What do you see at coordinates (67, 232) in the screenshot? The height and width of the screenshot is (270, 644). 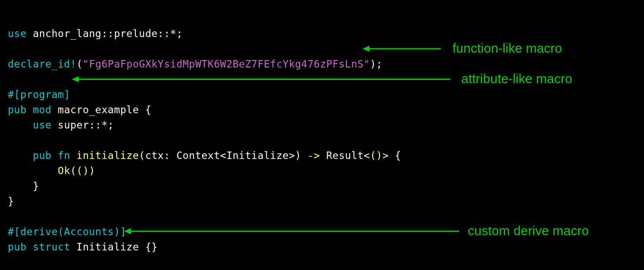 I see `attr-derive: #[derive(Accounts)]` at bounding box center [67, 232].